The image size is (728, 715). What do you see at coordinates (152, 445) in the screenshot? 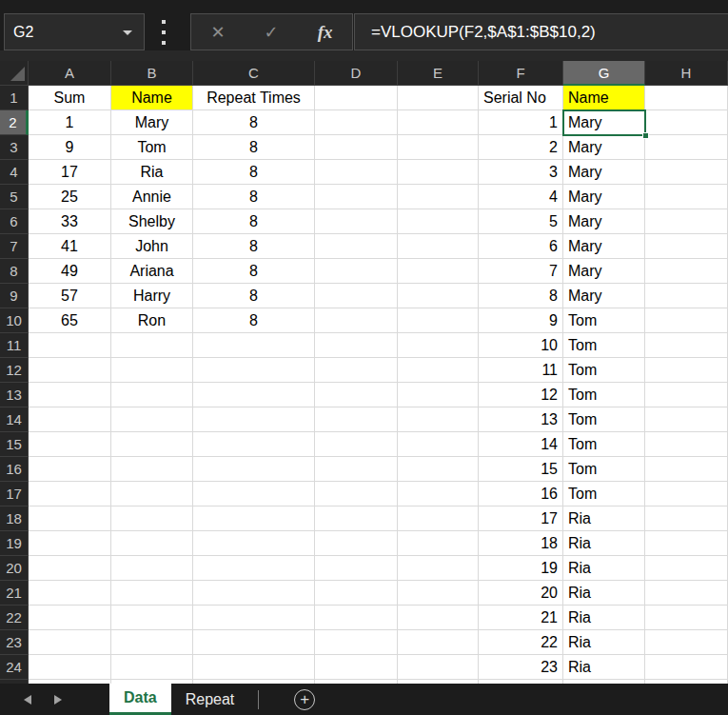
I see `cell-B15` at bounding box center [152, 445].